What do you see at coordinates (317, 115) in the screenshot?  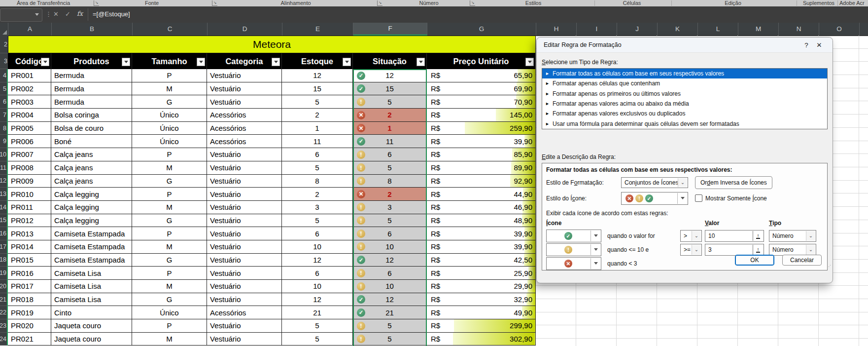 I see `cell-stock: 2` at bounding box center [317, 115].